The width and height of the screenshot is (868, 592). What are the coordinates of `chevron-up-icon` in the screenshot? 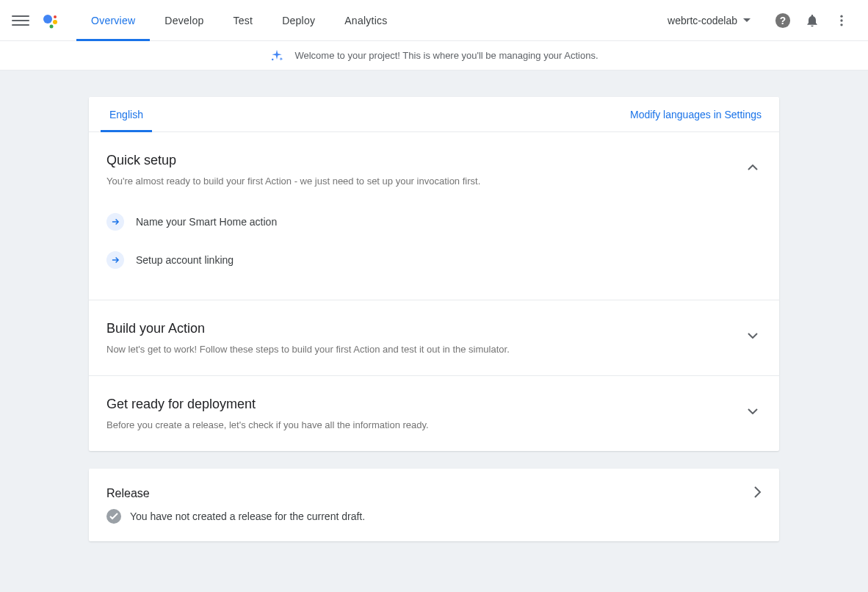 It's located at (753, 167).